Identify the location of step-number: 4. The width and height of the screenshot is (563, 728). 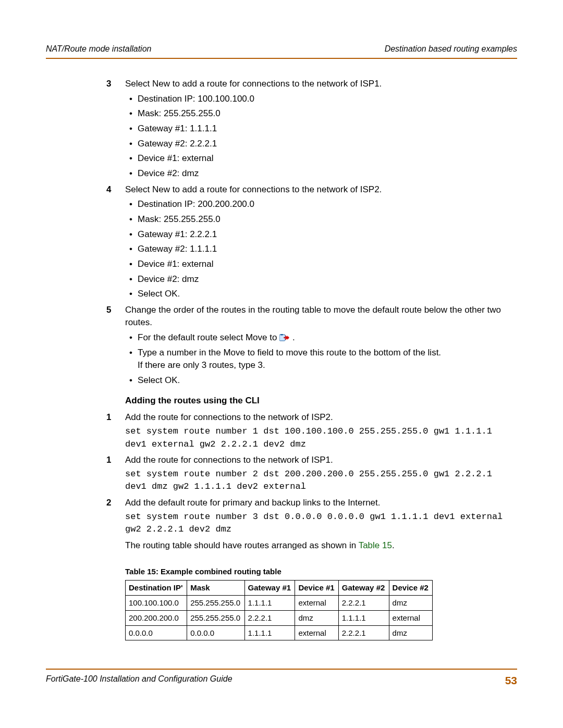
(108, 190).